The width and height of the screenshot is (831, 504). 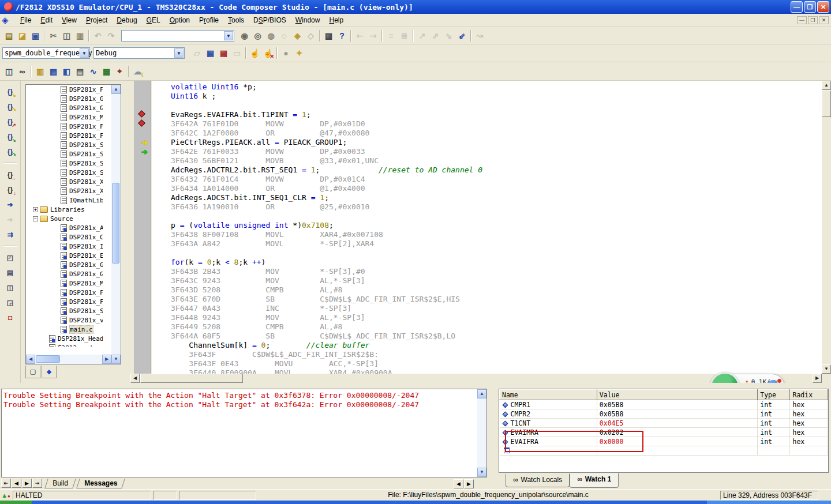 I want to click on tab-nav-button-2: ▶, so click(x=27, y=483).